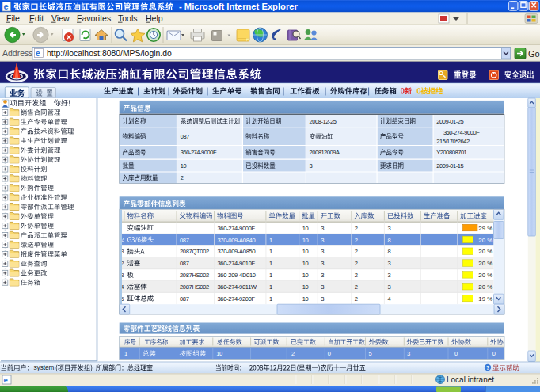 The image size is (540, 392). What do you see at coordinates (237, 263) in the screenshot?
I see `svg-text: 360-274-9010F` at bounding box center [237, 263].